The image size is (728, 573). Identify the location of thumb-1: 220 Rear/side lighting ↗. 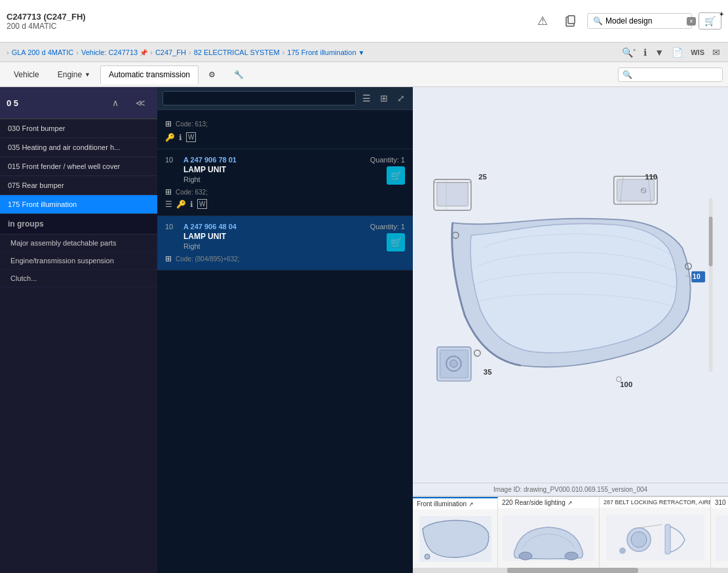
(549, 532).